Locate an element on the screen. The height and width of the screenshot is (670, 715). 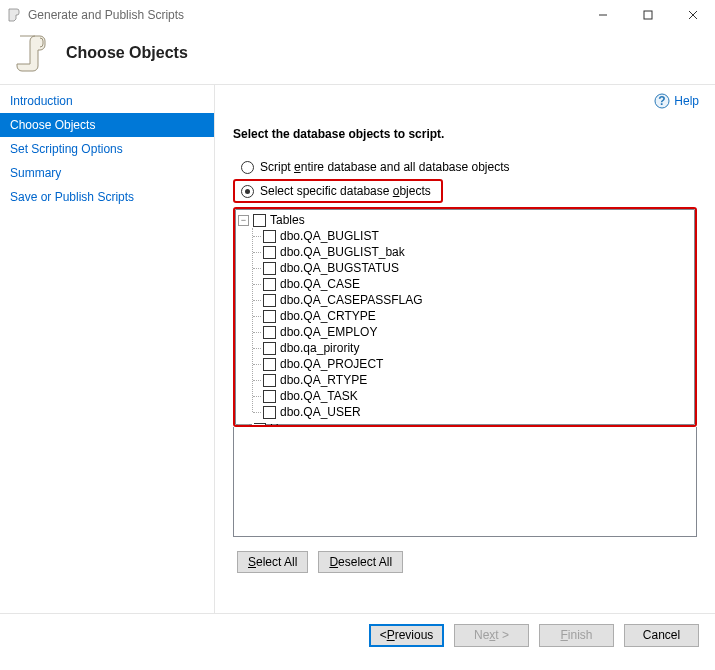
help-link: ? Help is located at coordinates (676, 101).